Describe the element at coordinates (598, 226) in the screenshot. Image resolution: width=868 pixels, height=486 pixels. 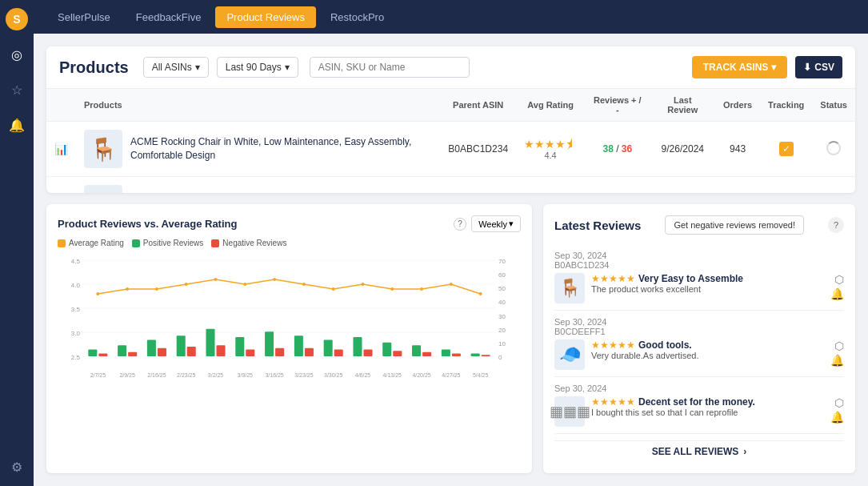
I see `latest-reviews-title: Latest Reviews` at that location.